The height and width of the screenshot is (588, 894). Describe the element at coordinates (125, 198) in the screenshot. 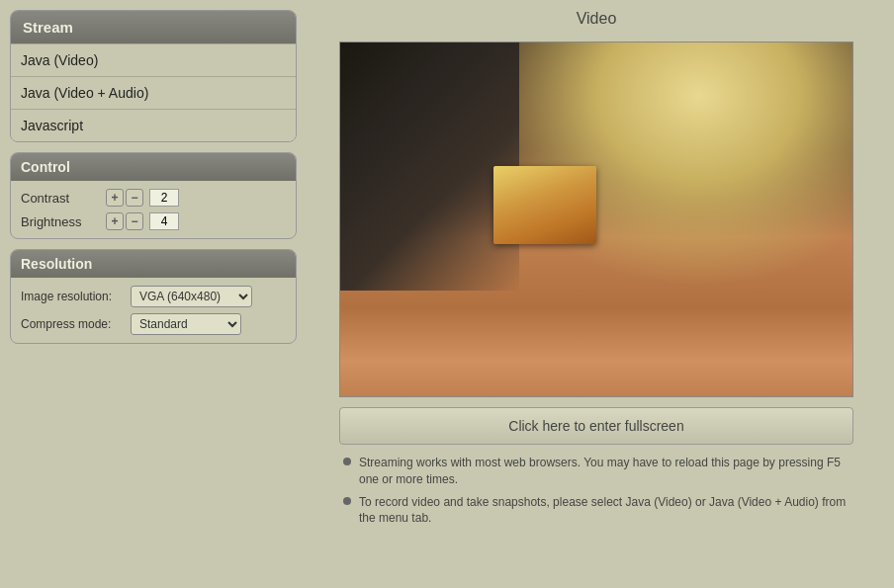

I see `contrast-buttons: + −` at that location.